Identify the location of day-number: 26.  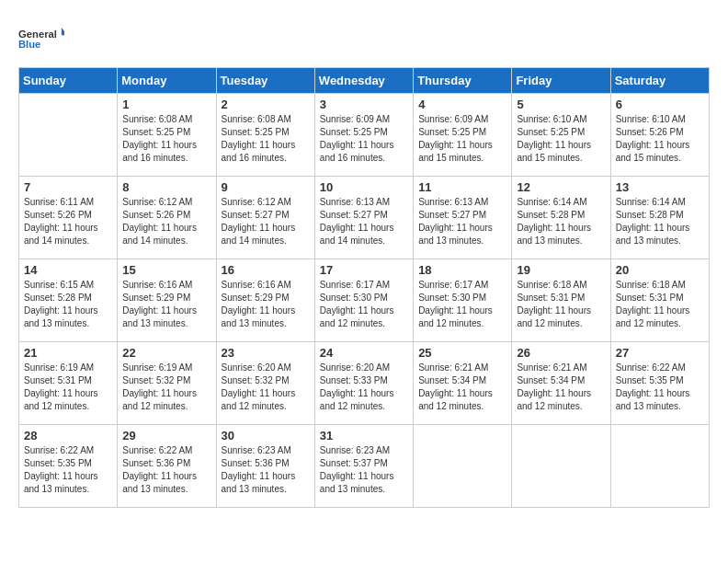
(561, 353).